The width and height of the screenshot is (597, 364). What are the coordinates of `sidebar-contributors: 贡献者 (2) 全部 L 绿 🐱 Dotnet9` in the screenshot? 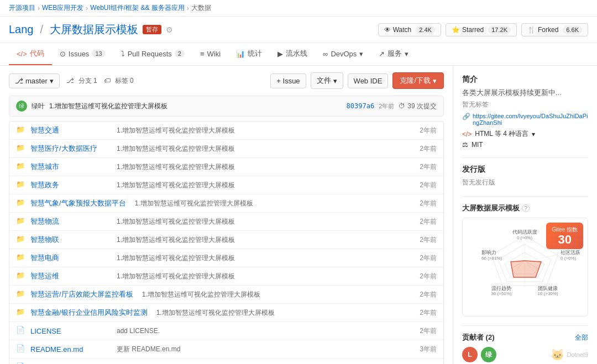 It's located at (525, 347).